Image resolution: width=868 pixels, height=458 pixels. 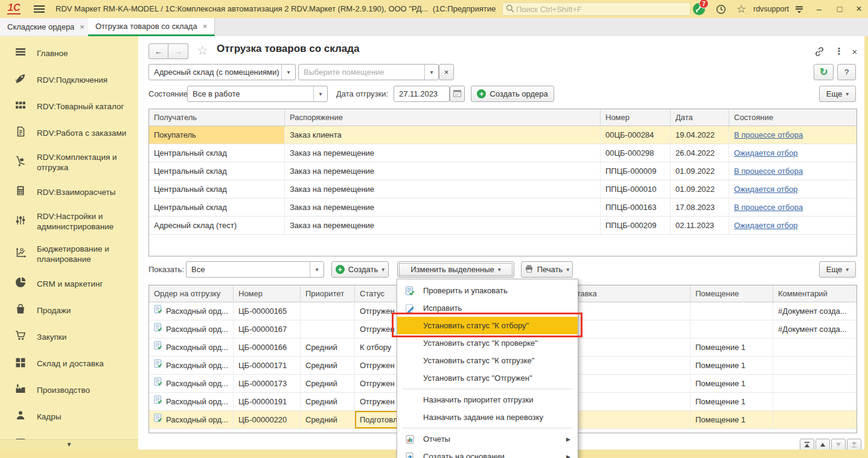 I want to click on minimize-button: –, so click(x=819, y=9).